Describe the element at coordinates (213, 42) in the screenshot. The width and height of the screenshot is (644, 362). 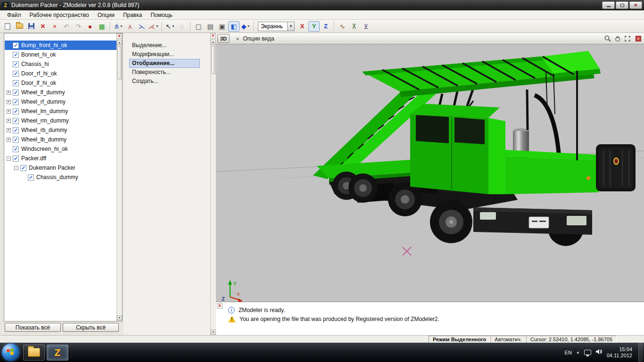
I see `commands-scroll-up-icon: ▲` at that location.